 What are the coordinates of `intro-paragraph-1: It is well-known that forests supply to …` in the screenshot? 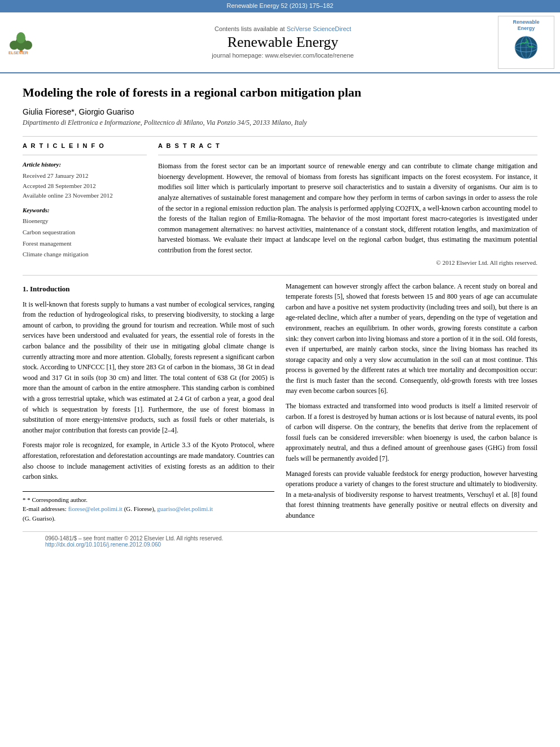 It's located at (148, 368).